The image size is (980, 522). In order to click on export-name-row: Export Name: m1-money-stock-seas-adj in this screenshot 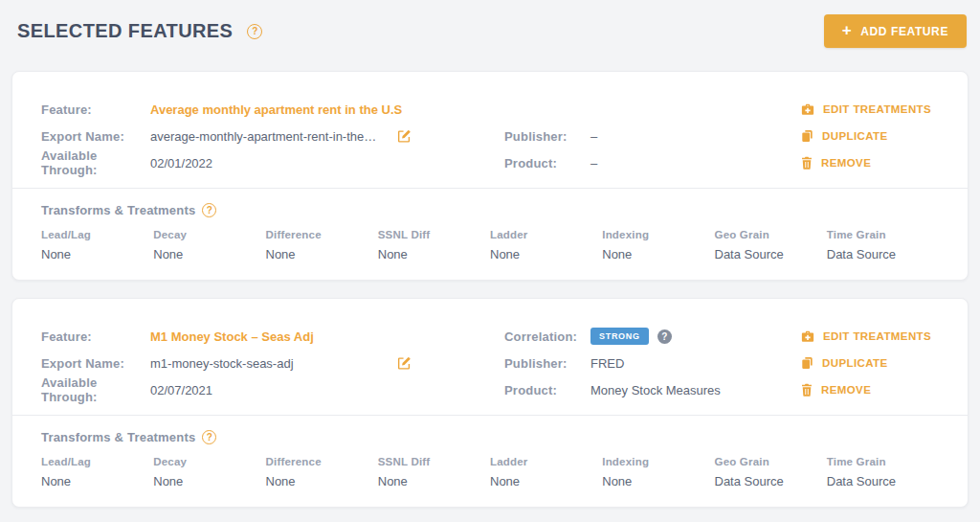, I will do `click(273, 363)`.